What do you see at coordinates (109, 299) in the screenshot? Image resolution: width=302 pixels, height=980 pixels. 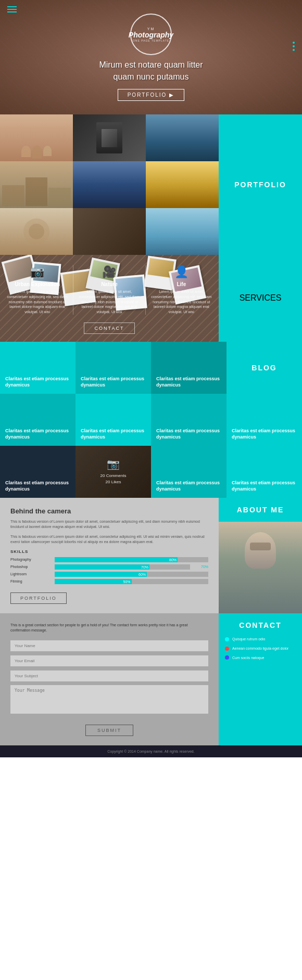 I see `services-background: 📷 Urban Exploration Lorem ipsum dolor si…` at bounding box center [109, 299].